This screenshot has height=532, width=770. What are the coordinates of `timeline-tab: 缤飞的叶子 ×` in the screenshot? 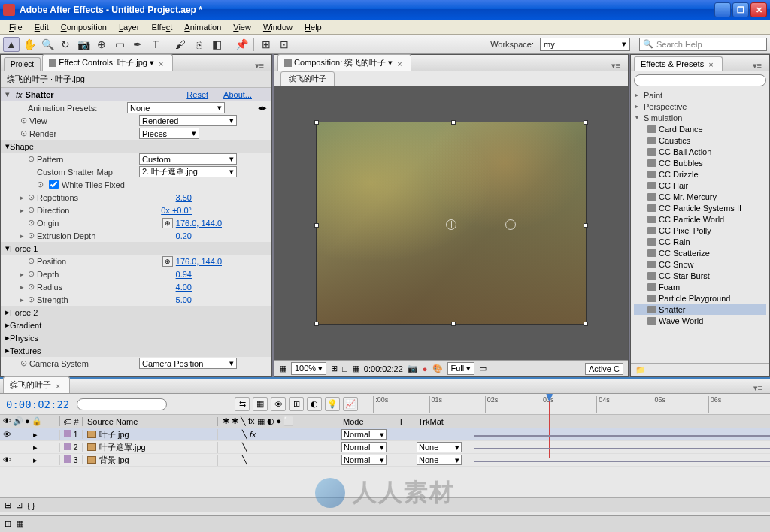 It's located at (36, 385).